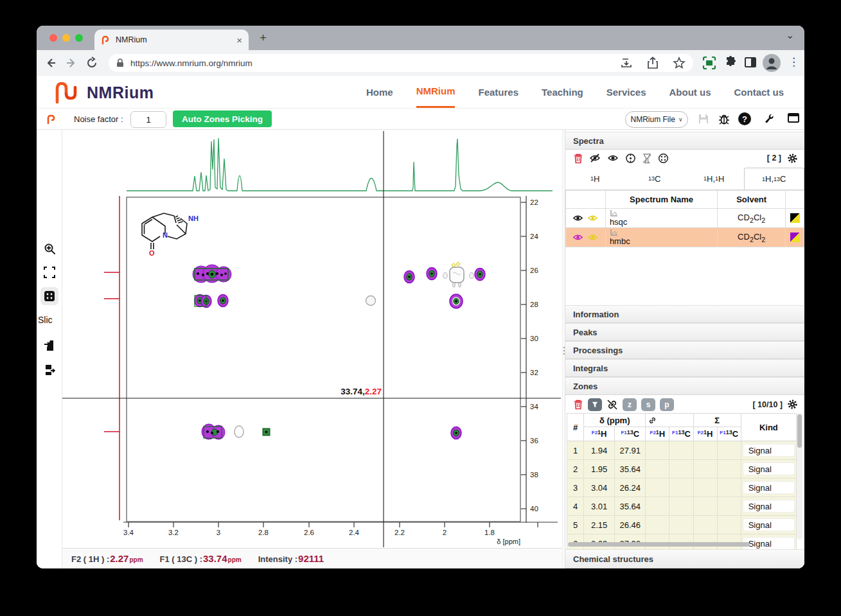 The image size is (841, 616). I want to click on nav-services: Services, so click(626, 92).